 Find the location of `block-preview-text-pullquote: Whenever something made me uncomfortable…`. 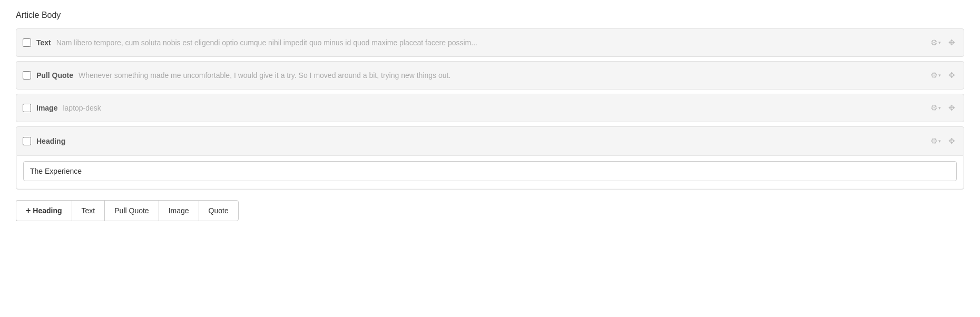

block-preview-text-pullquote: Whenever something made me uncomfortable… is located at coordinates (504, 75).